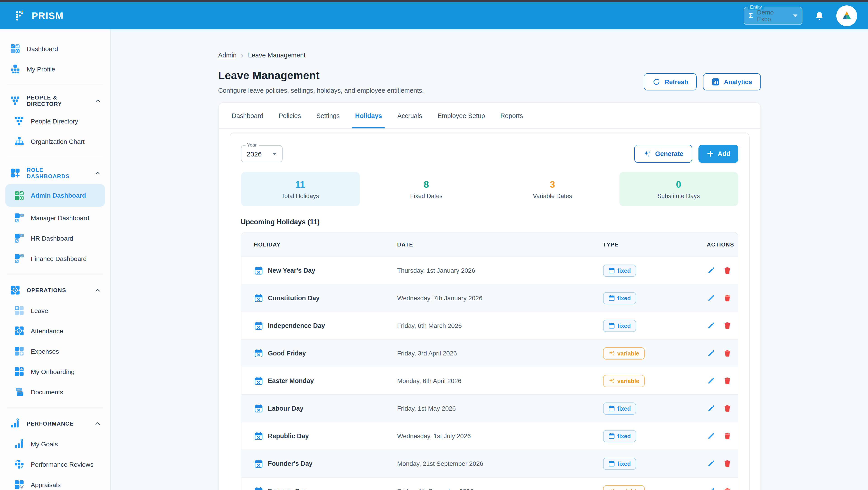  I want to click on year-select-label: Year, so click(252, 145).